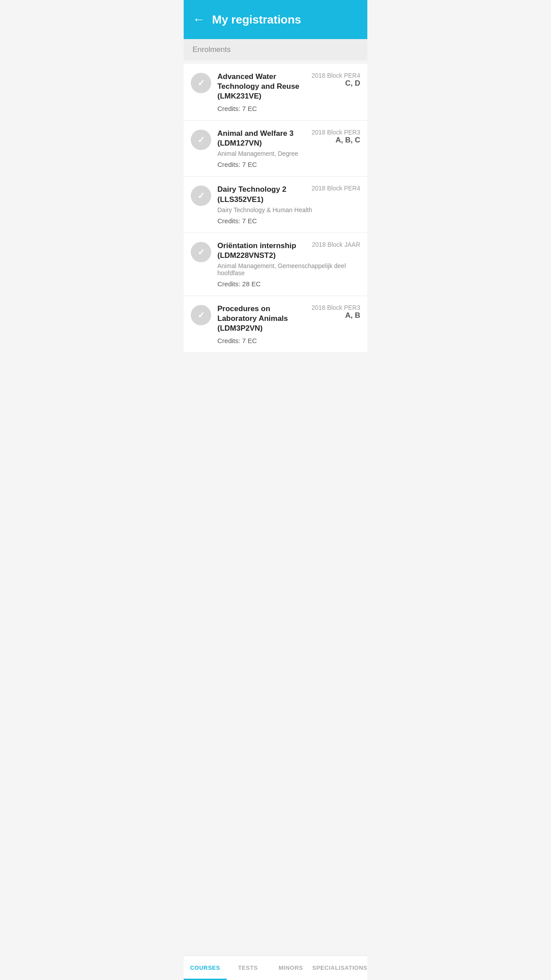  What do you see at coordinates (289, 154) in the screenshot?
I see `course-subtitle: Animal Management, Degree` at bounding box center [289, 154].